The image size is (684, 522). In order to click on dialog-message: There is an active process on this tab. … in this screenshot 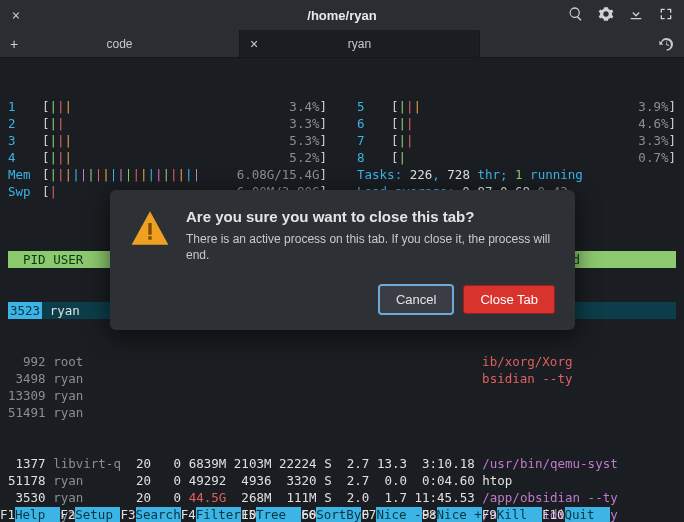, I will do `click(370, 247)`.